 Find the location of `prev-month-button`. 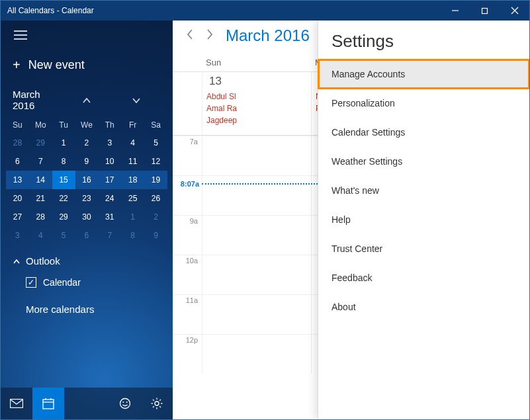

prev-month-button is located at coordinates (87, 101).